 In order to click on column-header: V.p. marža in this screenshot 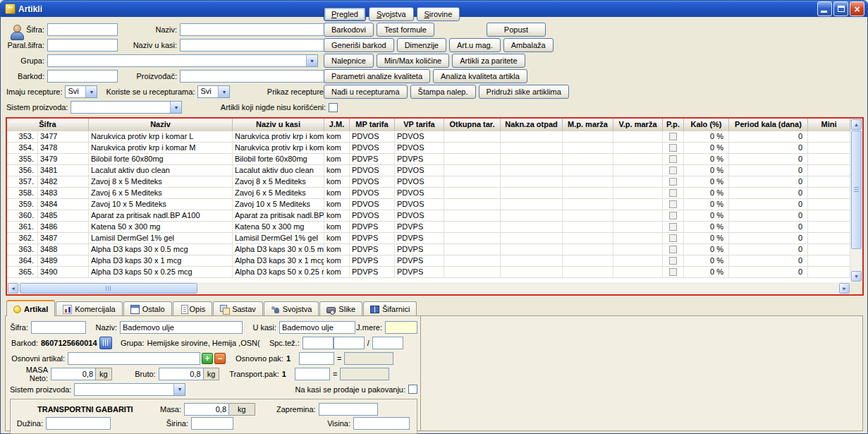, I will do `click(638, 125)`.